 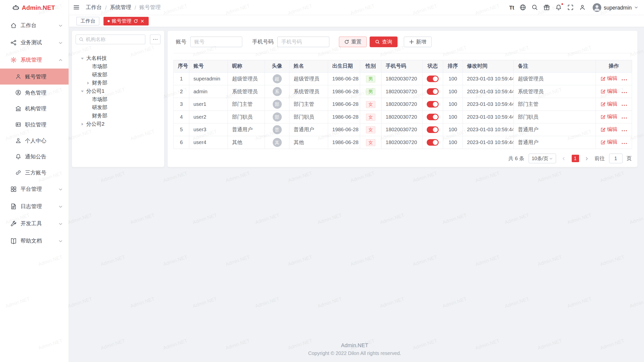 What do you see at coordinates (277, 66) in the screenshot?
I see `col-header-avatar: 头像` at bounding box center [277, 66].